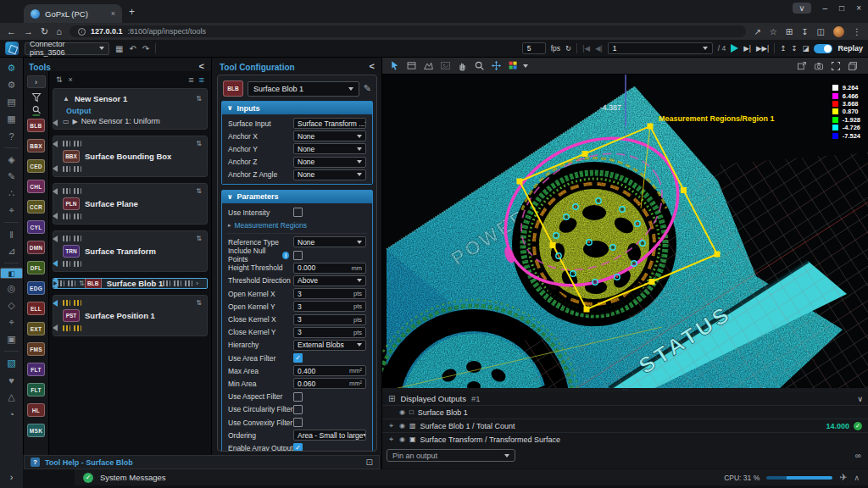  What do you see at coordinates (131, 108) in the screenshot?
I see `tree-card-new-sensor-1: ▲New Sensor 1⇅Output▭▶New Sensor 1: Unif…` at bounding box center [131, 108].